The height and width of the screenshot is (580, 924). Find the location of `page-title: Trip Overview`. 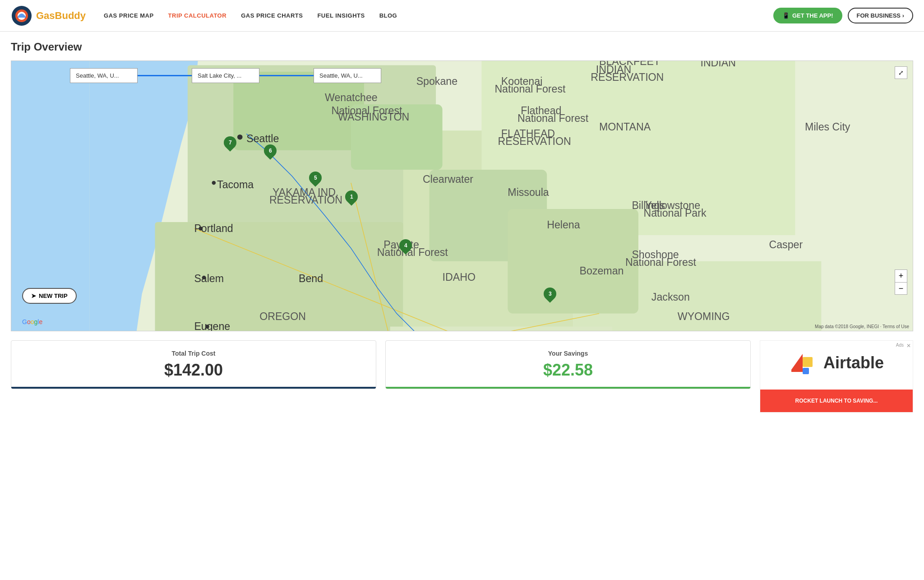

page-title: Trip Overview is located at coordinates (462, 47).